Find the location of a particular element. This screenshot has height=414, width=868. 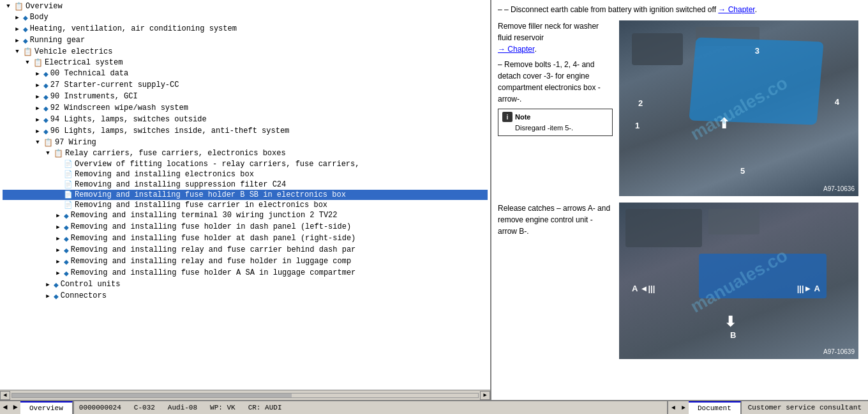

tree-item-8: ▶◆90 Instruments, GCI is located at coordinates (245, 97).